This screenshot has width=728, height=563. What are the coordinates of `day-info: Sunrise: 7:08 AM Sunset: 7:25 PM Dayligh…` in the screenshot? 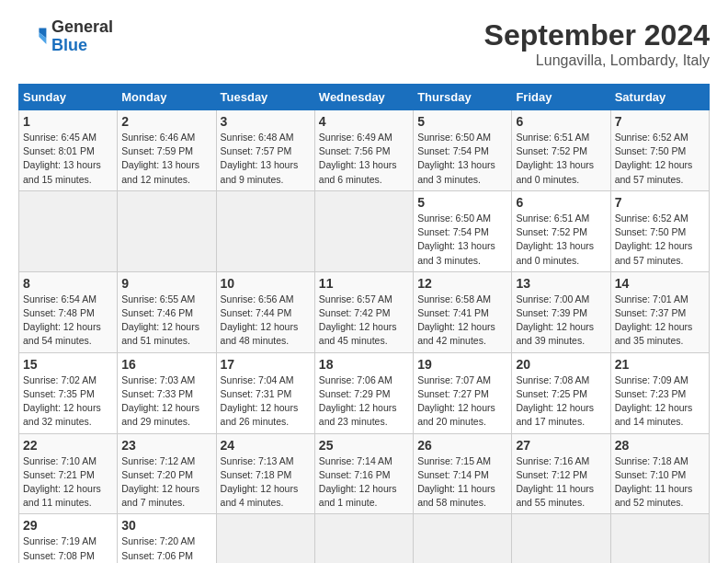 It's located at (561, 401).